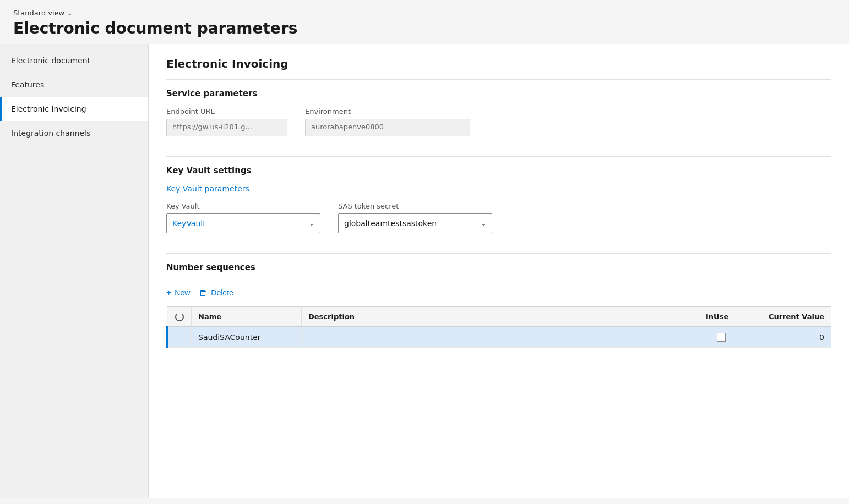 The image size is (849, 504). Describe the element at coordinates (208, 189) in the screenshot. I see `key-vault-parameters-link: Key Vault parameters` at that location.